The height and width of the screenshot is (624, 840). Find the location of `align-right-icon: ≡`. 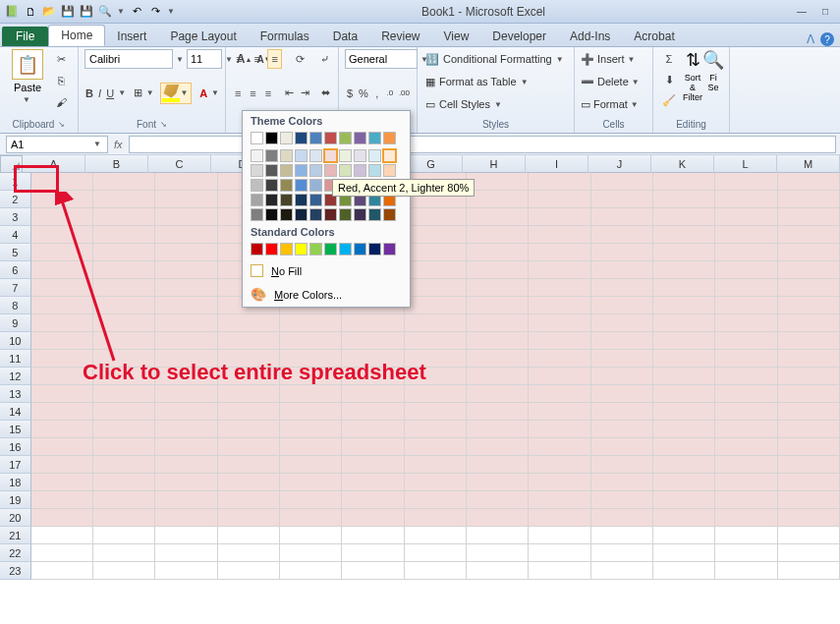

align-right-icon: ≡ is located at coordinates (268, 93).